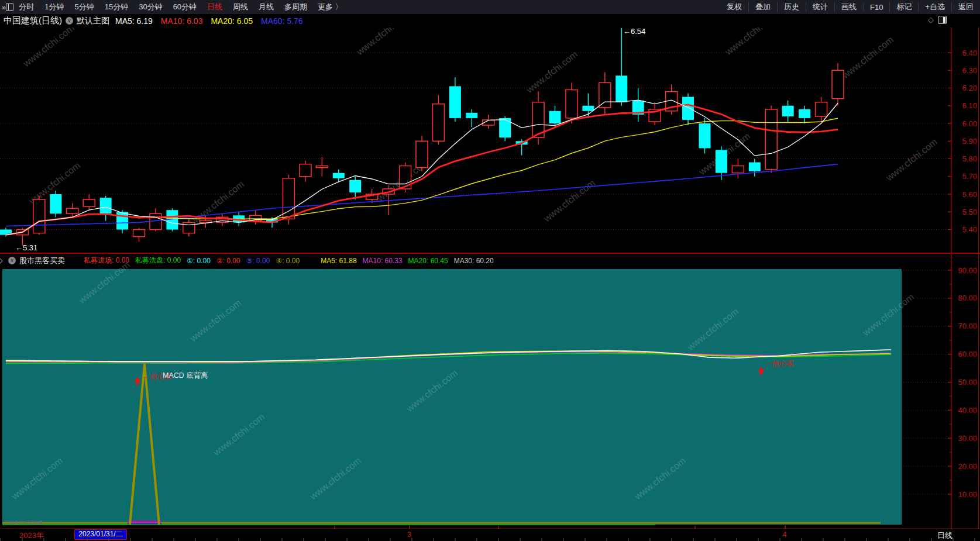 The width and height of the screenshot is (980, 541). What do you see at coordinates (970, 124) in the screenshot?
I see `price-axis-label: 6.00` at bounding box center [970, 124].